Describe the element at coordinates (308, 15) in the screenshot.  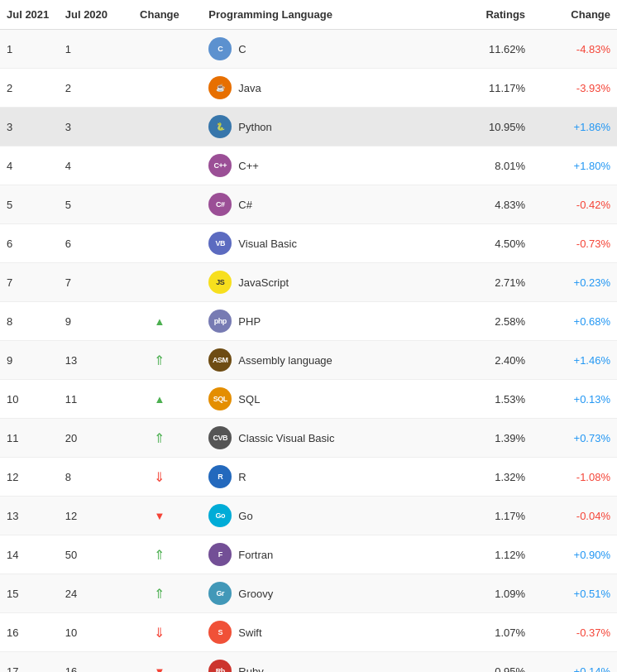
I see `table-header: Jul 2021 Jul 2020 Change Programming Lan…` at that location.